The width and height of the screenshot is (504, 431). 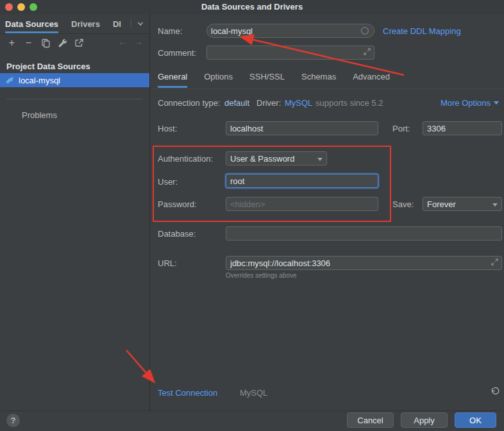 I want to click on user-label: User:, so click(x=168, y=182).